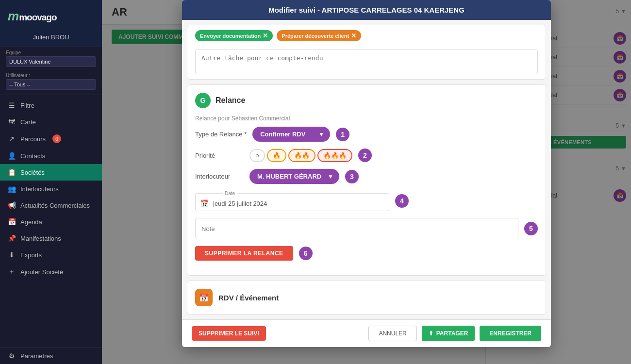 This screenshot has width=631, height=364. I want to click on divider, so click(51, 95).